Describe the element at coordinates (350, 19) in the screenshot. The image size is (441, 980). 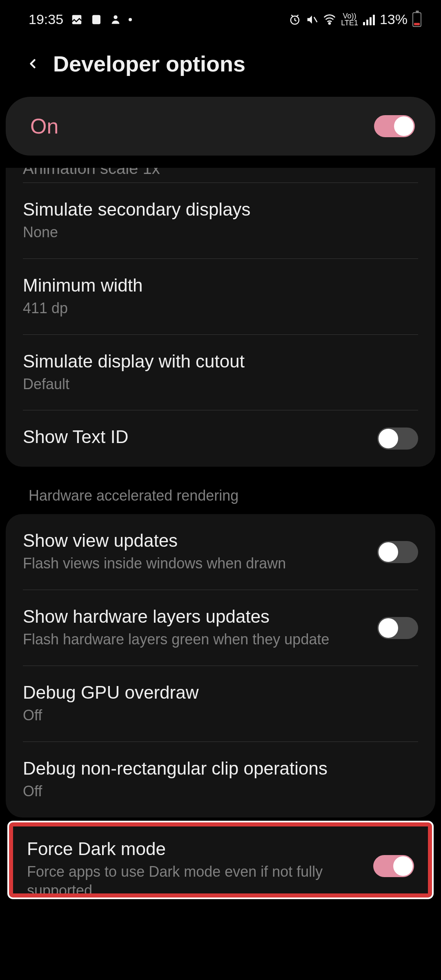
I see `network-label: Vo)) LTE1` at that location.